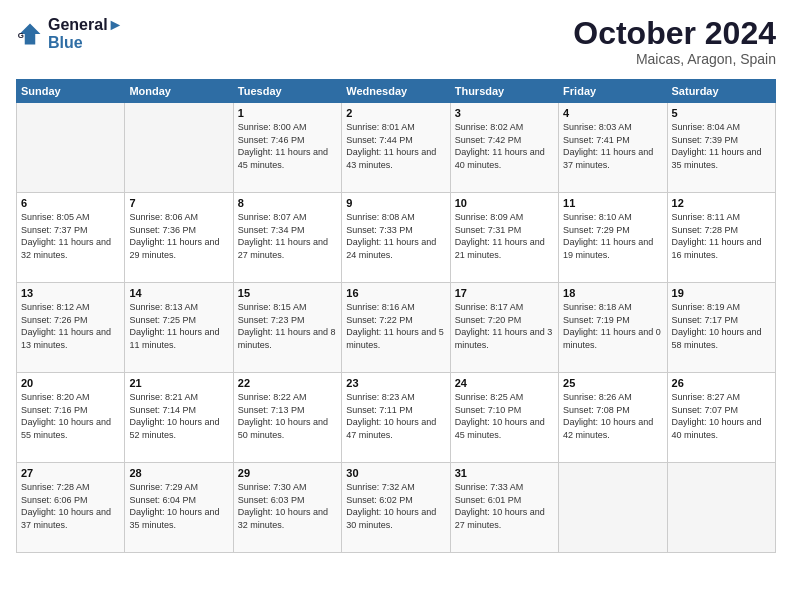  I want to click on day-detail: Sunrise: 7:33 AMSunset: 6:01 PMDaylight:…, so click(504, 506).